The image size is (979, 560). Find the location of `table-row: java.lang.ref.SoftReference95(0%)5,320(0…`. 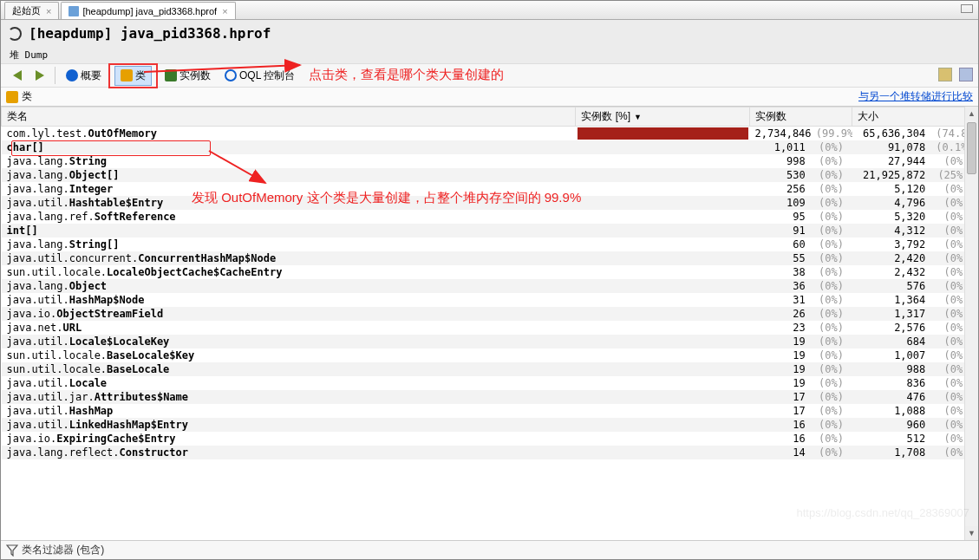

table-row: java.lang.ref.SoftReference95(0%)5,320(0… is located at coordinates (490, 217).